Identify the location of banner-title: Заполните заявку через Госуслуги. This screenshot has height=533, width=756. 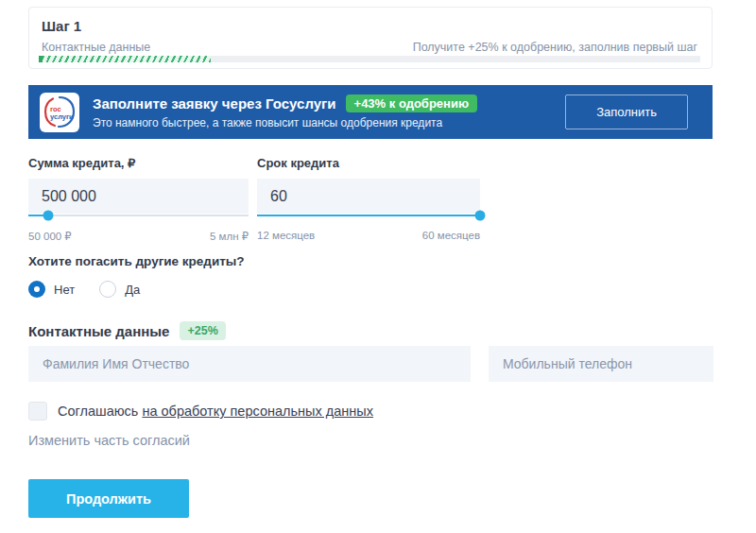
(215, 104).